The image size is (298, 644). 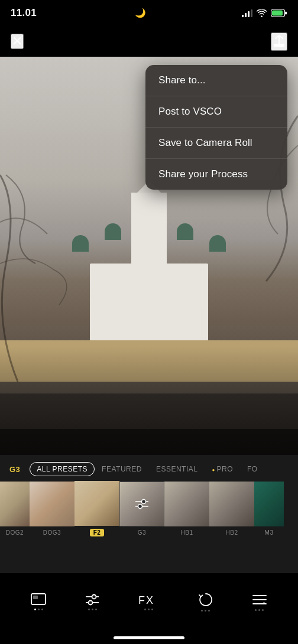 What do you see at coordinates (149, 638) in the screenshot?
I see `home-indicator` at bounding box center [149, 638].